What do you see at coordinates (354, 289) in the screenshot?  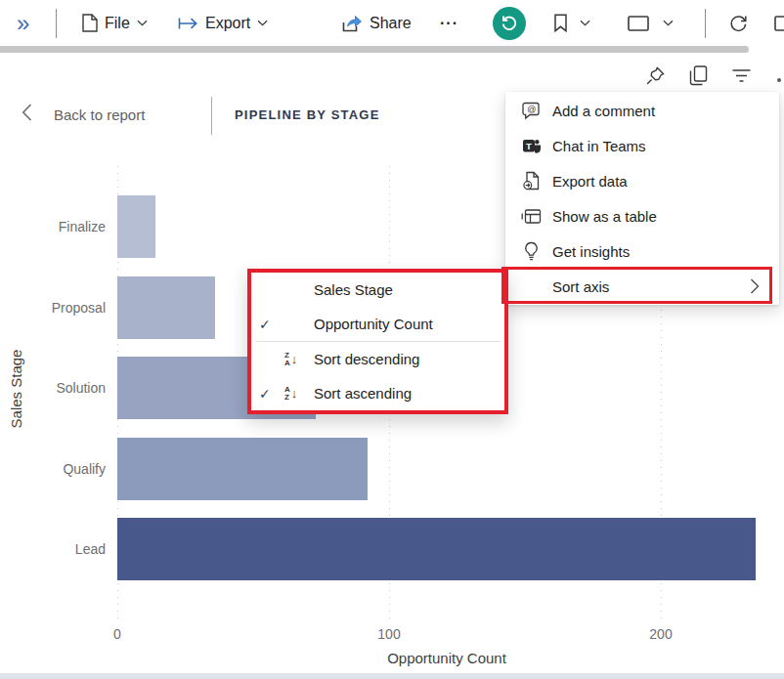 I see `submenu-item-label: Sales Stage` at bounding box center [354, 289].